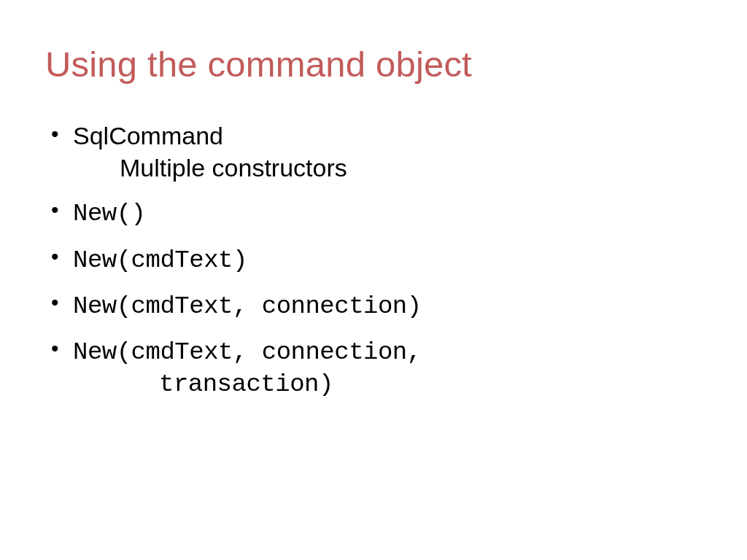 The width and height of the screenshot is (747, 560). Describe the element at coordinates (387, 368) in the screenshot. I see `list-item: New(cmdText, connection, transaction)` at that location.